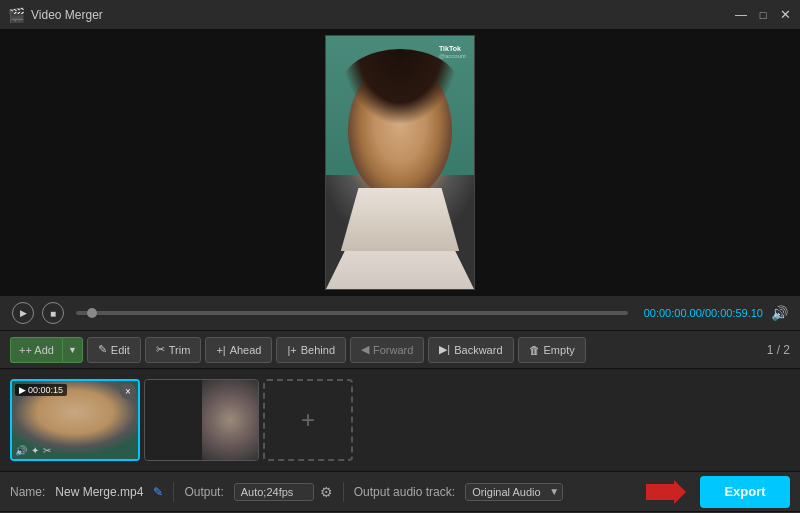 This screenshot has height=513, width=800. I want to click on tiktok-watermark: TikTok @account, so click(452, 52).